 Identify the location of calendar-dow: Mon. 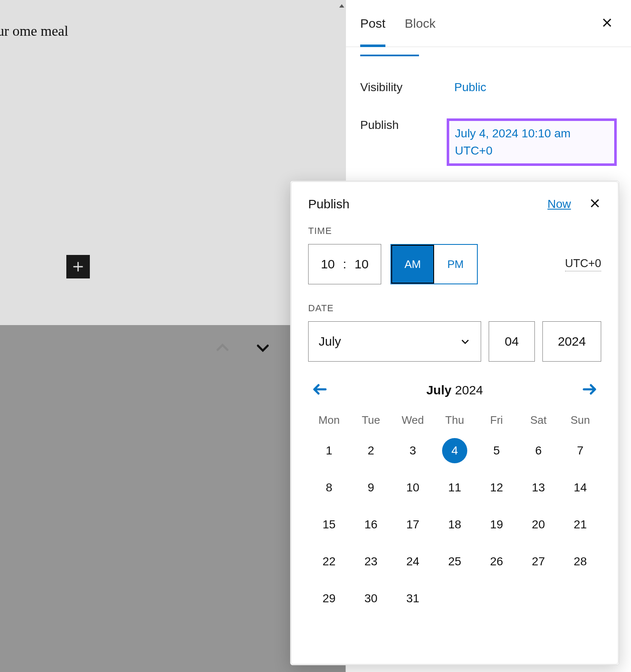
(329, 420).